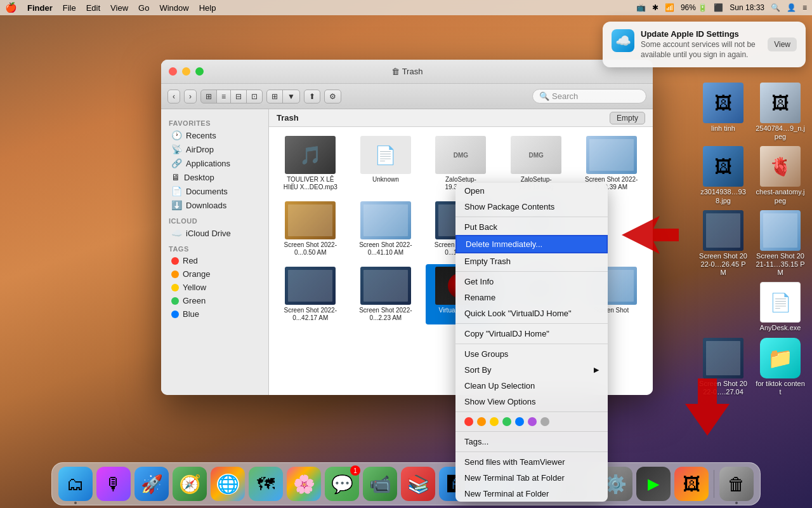  Describe the element at coordinates (275, 97) in the screenshot. I see `group-view-button: ⊞` at that location.